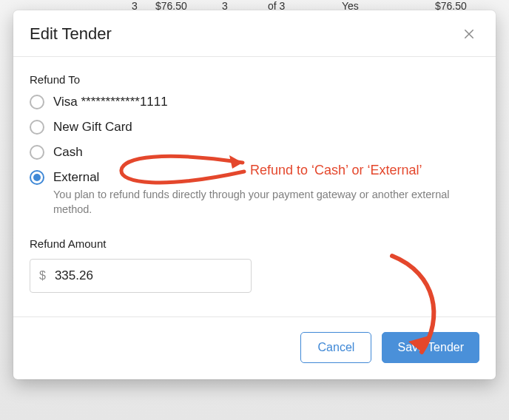 This screenshot has height=420, width=509. I want to click on refund-amount-label: Refund Amount, so click(254, 244).